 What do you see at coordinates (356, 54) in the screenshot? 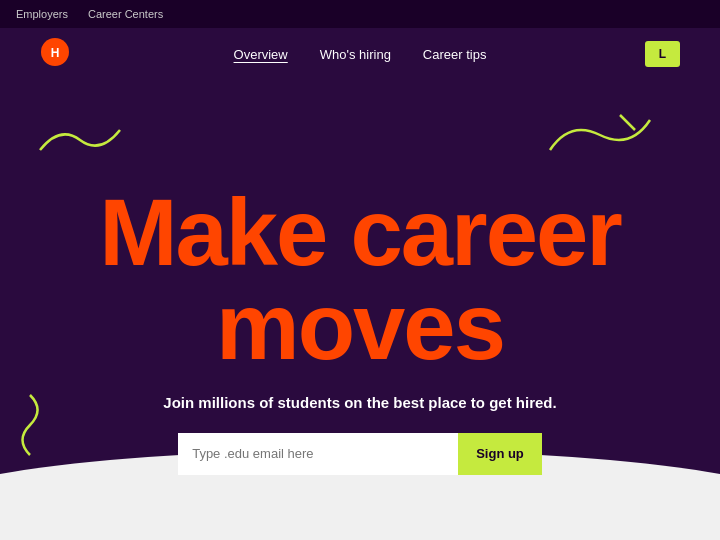
I see `nav-link-whos-hiring: Who's hiring` at bounding box center [356, 54].